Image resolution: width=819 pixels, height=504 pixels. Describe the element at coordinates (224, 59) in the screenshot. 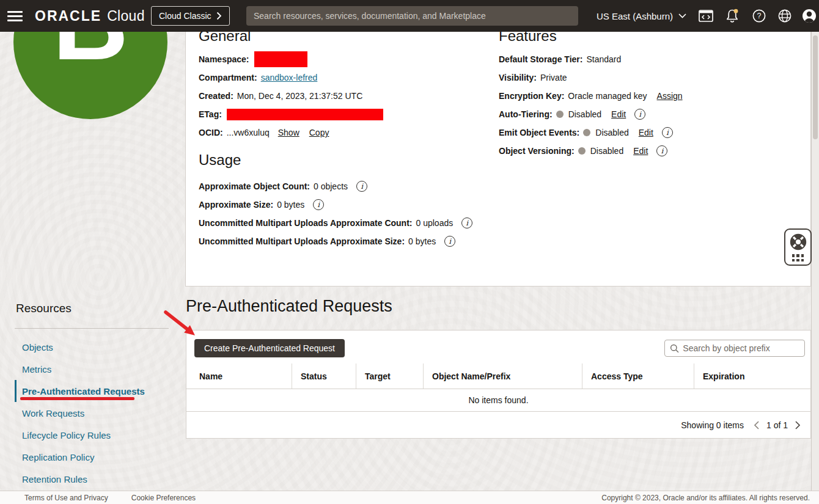

I see `namespace-label: Namespace:` at that location.